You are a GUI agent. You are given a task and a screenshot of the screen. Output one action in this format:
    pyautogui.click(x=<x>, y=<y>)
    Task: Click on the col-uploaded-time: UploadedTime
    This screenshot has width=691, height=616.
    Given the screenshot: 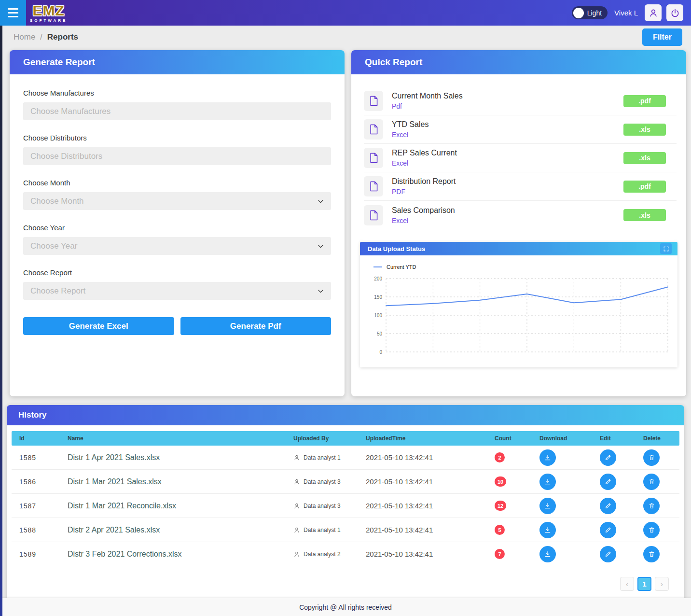 What is the action you would take?
    pyautogui.click(x=423, y=438)
    